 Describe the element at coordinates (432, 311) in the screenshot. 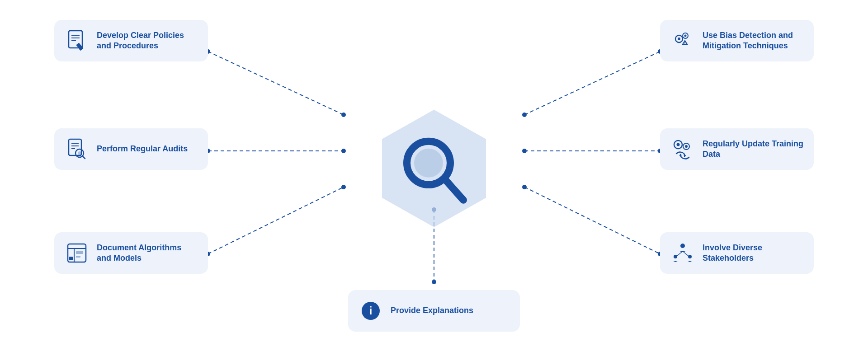

I see `card-bottom-text: Provide Explanations` at that location.